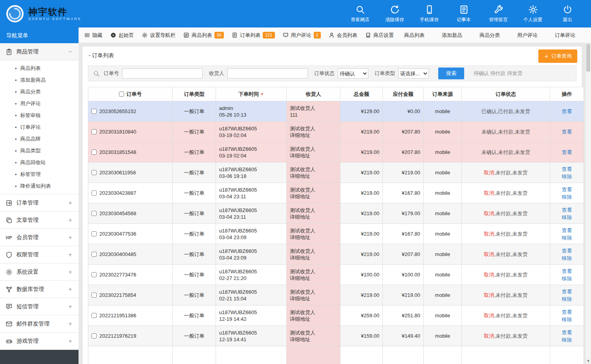  Describe the element at coordinates (159, 35) in the screenshot. I see `tool-nav-settings: 设置导航栏` at that location.